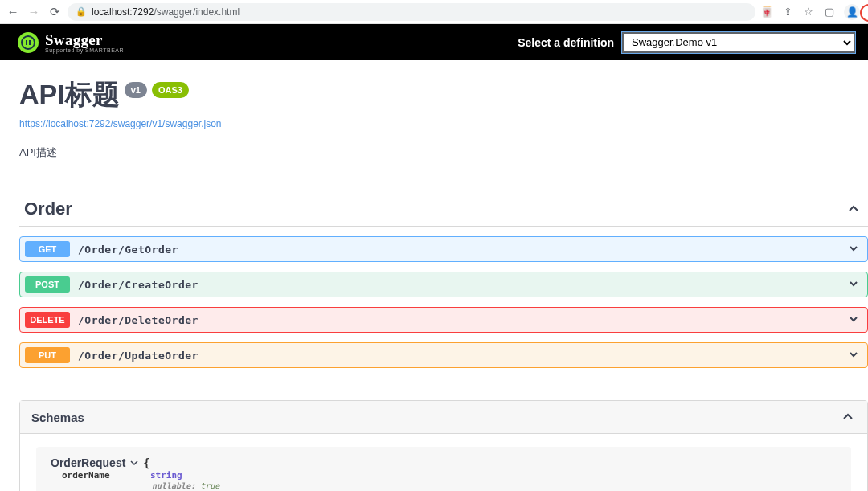 Image resolution: width=868 pixels, height=491 pixels. I want to click on url-bar: 🔒 localhost:7292/swagger/index.html, so click(411, 12).